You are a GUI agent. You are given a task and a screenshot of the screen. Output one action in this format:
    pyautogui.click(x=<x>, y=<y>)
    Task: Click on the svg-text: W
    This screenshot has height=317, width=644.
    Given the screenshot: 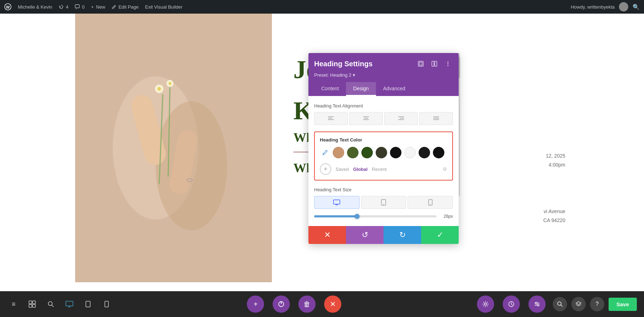 What is the action you would take?
    pyautogui.click(x=8, y=7)
    